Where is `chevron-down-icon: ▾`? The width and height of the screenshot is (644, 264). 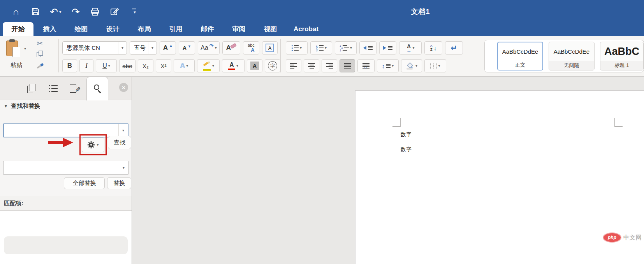 chevron-down-icon: ▾ is located at coordinates (124, 168).